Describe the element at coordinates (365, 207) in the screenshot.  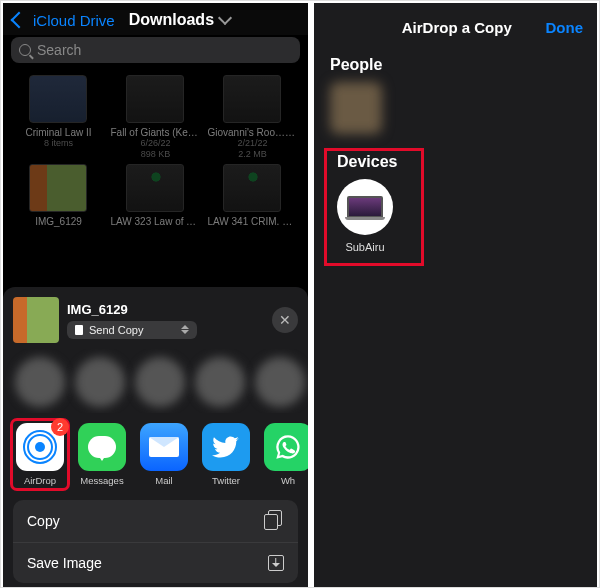
I see `laptop-icon` at that location.